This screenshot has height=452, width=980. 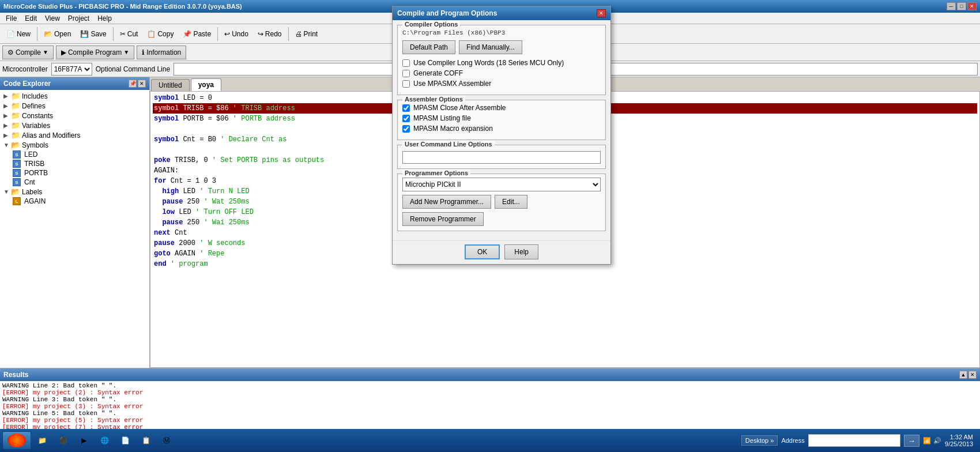 What do you see at coordinates (161, 52) in the screenshot?
I see `information-button: ℹ Information` at bounding box center [161, 52].